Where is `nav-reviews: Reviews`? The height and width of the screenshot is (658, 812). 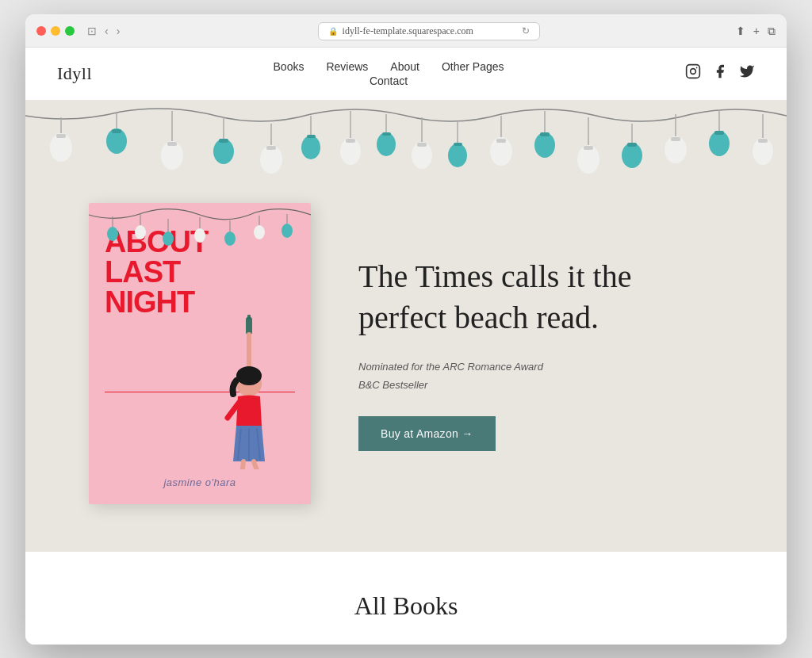
nav-reviews: Reviews is located at coordinates (347, 67).